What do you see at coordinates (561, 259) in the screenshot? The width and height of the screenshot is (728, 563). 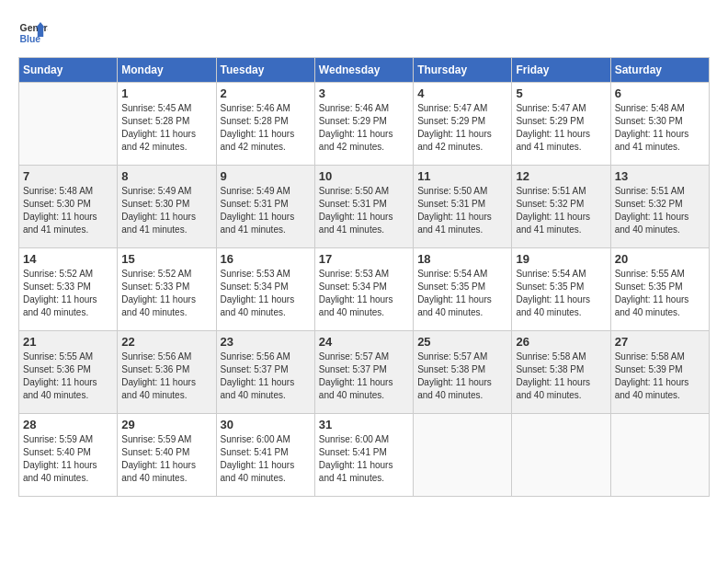 I see `day-number: 19` at bounding box center [561, 259].